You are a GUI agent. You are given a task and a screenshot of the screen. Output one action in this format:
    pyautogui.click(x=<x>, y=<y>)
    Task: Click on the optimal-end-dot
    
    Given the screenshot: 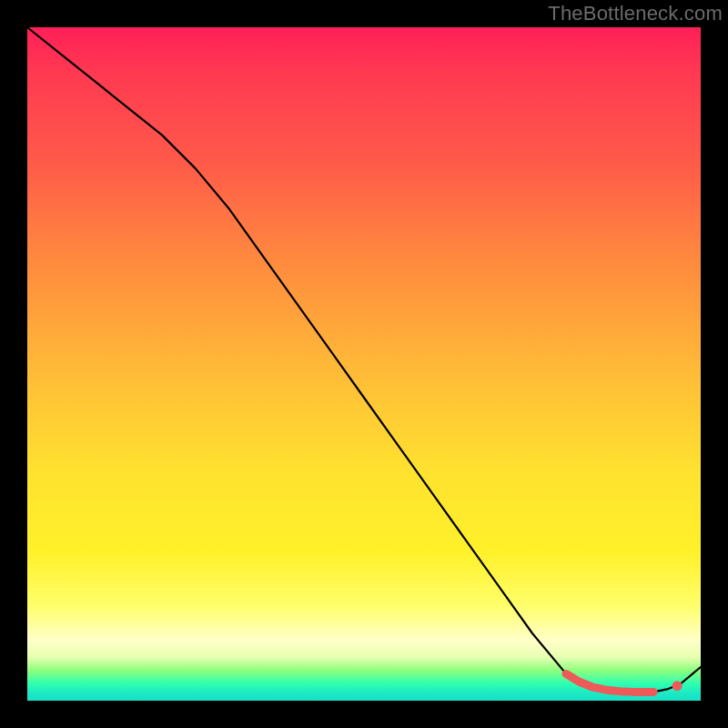 What is the action you would take?
    pyautogui.click(x=677, y=686)
    